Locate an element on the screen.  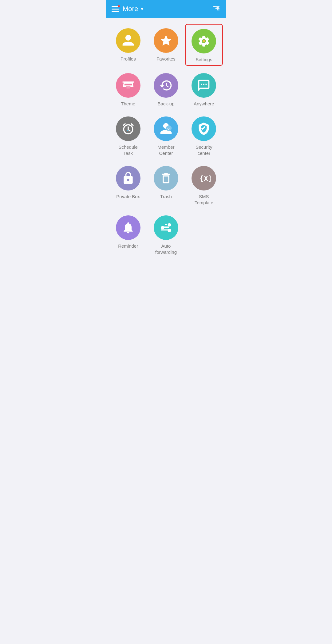
header-title: More ▼ is located at coordinates (133, 9).